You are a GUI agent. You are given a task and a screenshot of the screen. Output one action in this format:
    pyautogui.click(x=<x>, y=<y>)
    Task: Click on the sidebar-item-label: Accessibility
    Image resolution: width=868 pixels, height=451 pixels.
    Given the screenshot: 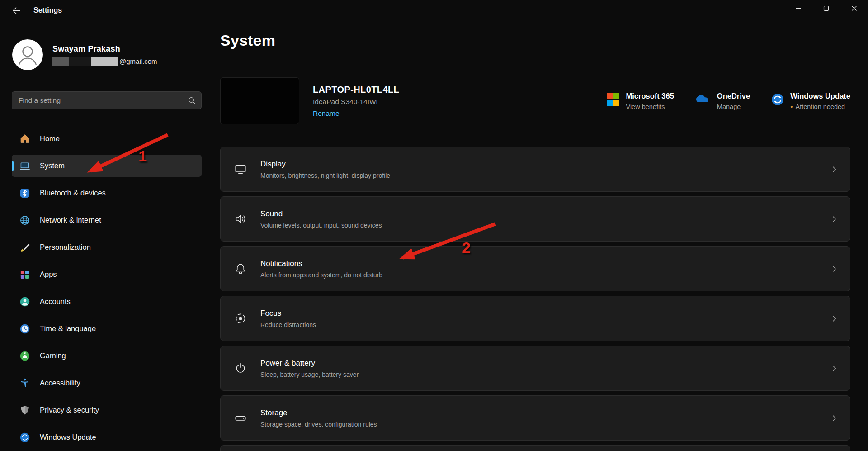 What is the action you would take?
    pyautogui.click(x=60, y=383)
    